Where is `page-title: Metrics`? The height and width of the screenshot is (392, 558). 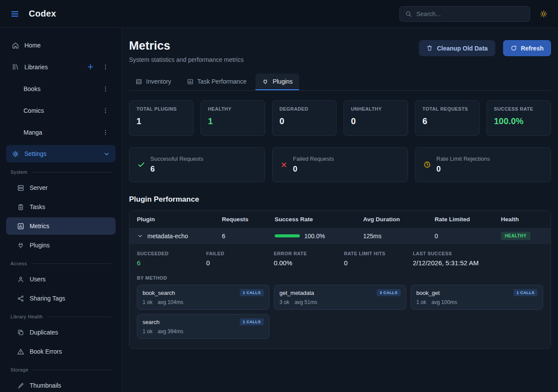
page-title: Metrics is located at coordinates (187, 46).